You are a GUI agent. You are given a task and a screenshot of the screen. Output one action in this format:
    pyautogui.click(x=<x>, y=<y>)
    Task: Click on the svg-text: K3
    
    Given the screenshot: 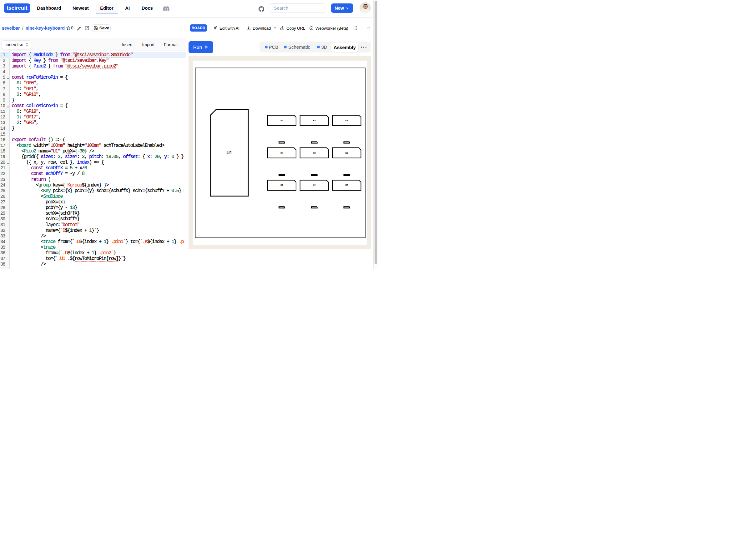 What is the action you would take?
    pyautogui.click(x=347, y=185)
    